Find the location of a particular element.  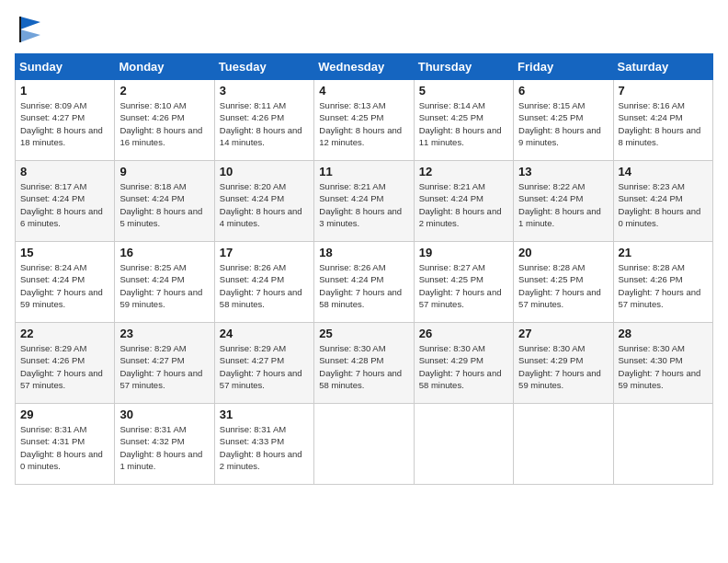

day-number: 15 is located at coordinates (64, 252).